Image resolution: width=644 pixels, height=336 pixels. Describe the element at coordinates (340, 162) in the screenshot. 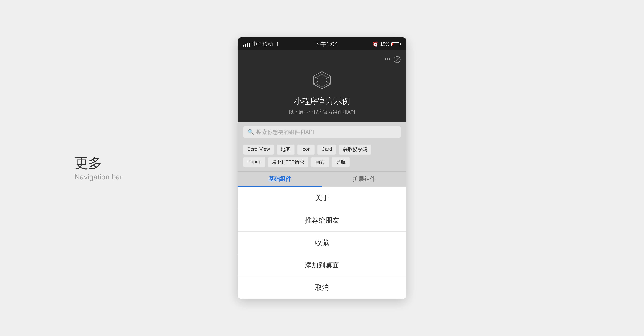

I see `tag-nav: 导航` at that location.